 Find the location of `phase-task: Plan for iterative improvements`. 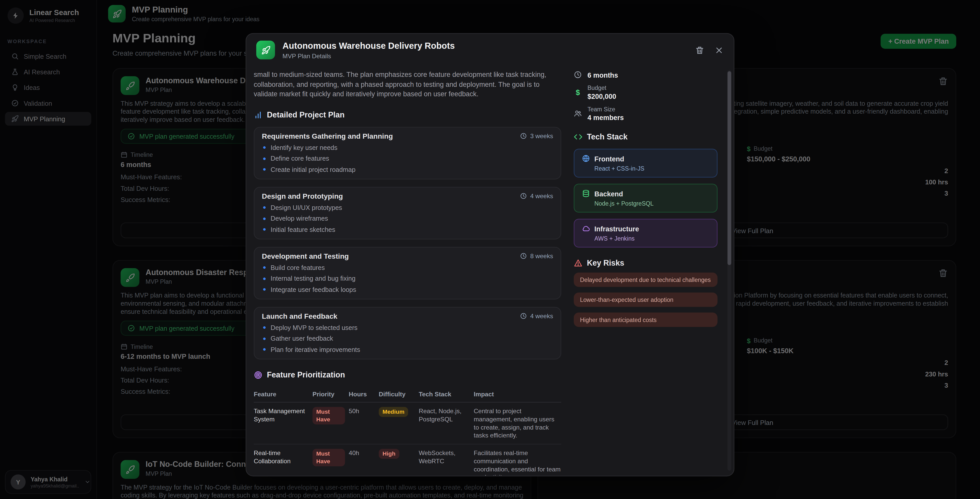

phase-task: Plan for iterative improvements is located at coordinates (408, 349).